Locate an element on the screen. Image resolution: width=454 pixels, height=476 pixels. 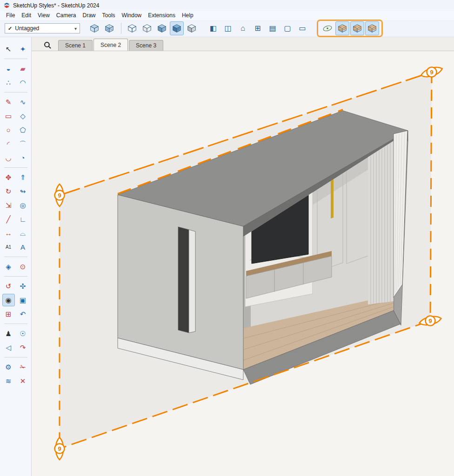
turn-tool: ↷ is located at coordinates (23, 348).